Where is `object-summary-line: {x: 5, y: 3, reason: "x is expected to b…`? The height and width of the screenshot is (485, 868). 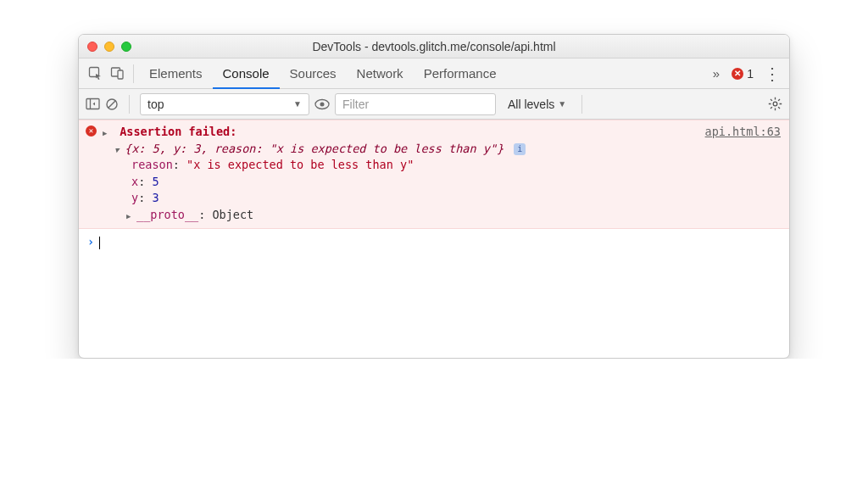 object-summary-line: {x: 5, y: 3, reason: "x is expected to b… is located at coordinates (442, 149).